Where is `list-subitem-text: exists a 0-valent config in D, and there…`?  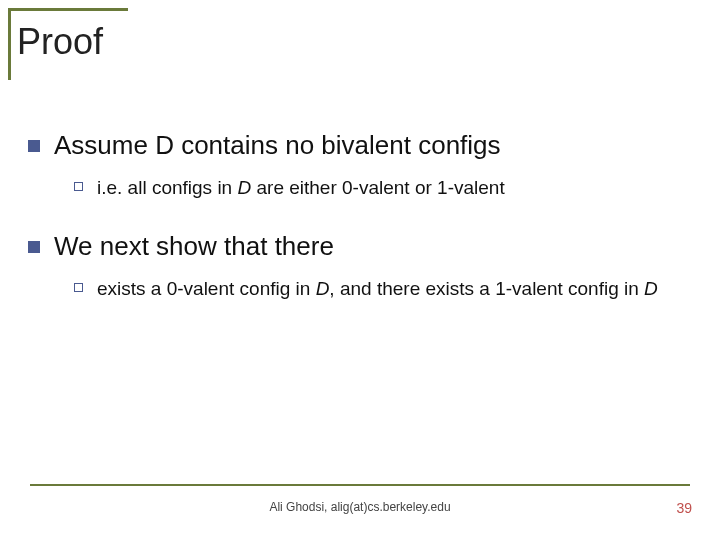 list-subitem-text: exists a 0-valent config in D, and there… is located at coordinates (378, 289).